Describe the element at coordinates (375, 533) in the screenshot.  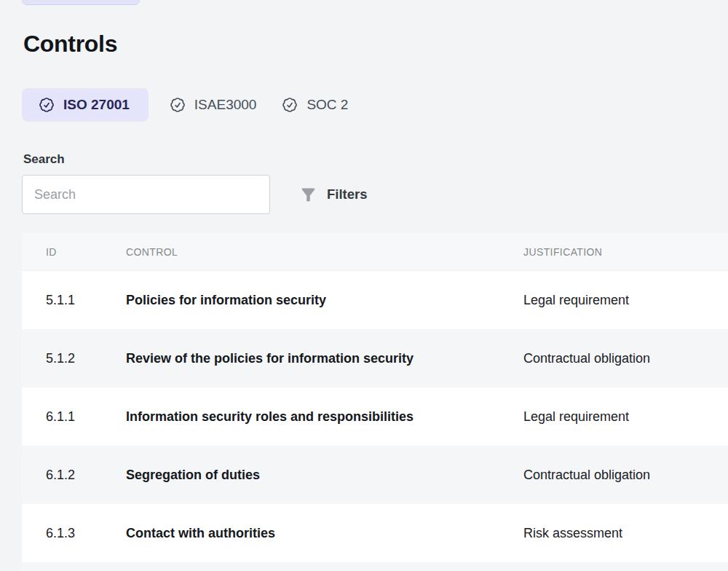
I see `table-row: 6.1.3 Contact with authorities Risk asse…` at that location.